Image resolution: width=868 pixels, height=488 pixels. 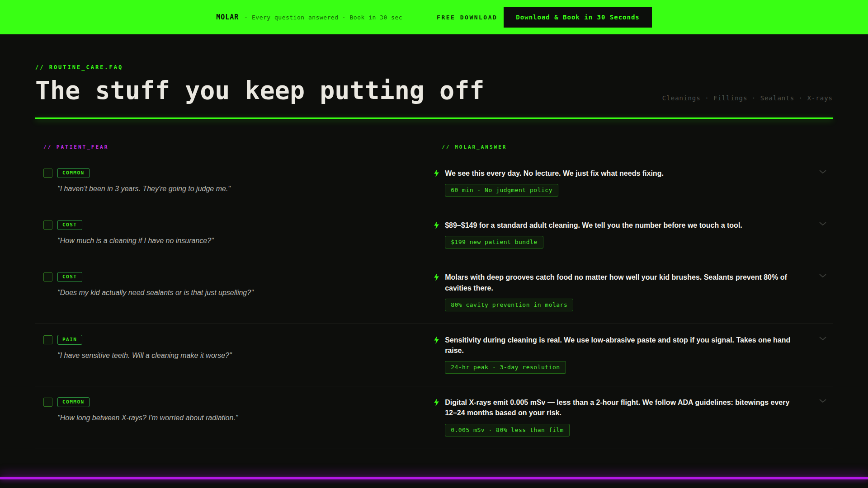 What do you see at coordinates (240, 241) in the screenshot?
I see `fear-quote: "How much is a cleaning if I have no ins…` at bounding box center [240, 241].